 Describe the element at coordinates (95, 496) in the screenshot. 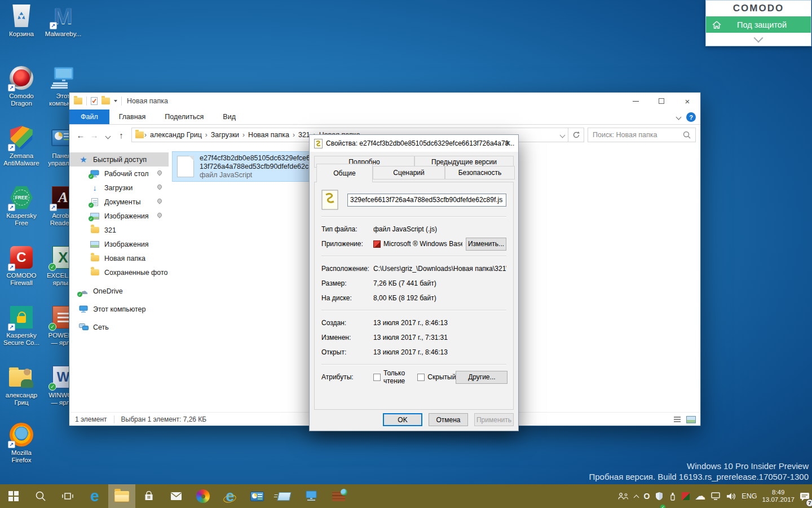

I see `taskbar-edge-button: e` at that location.